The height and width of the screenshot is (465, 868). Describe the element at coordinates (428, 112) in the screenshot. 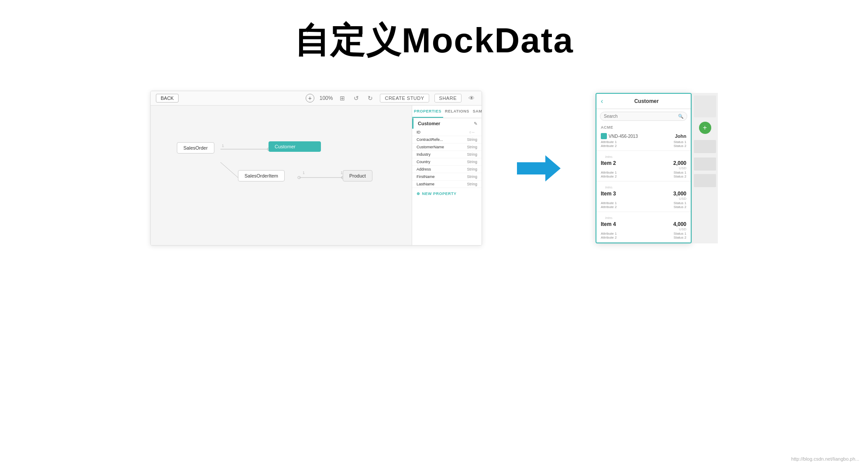

I see `tab-properties: PROPERTIES` at that location.